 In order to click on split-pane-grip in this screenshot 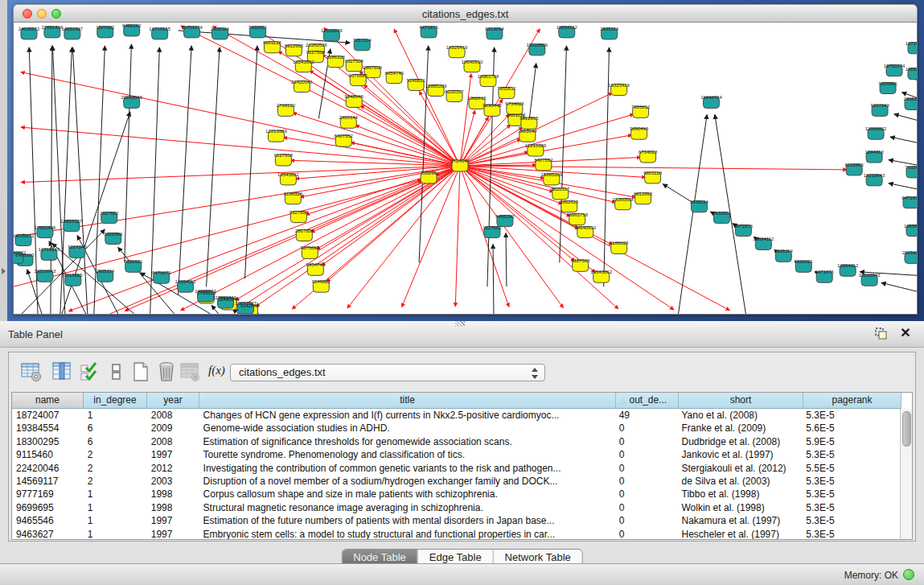, I will do `click(460, 323)`.